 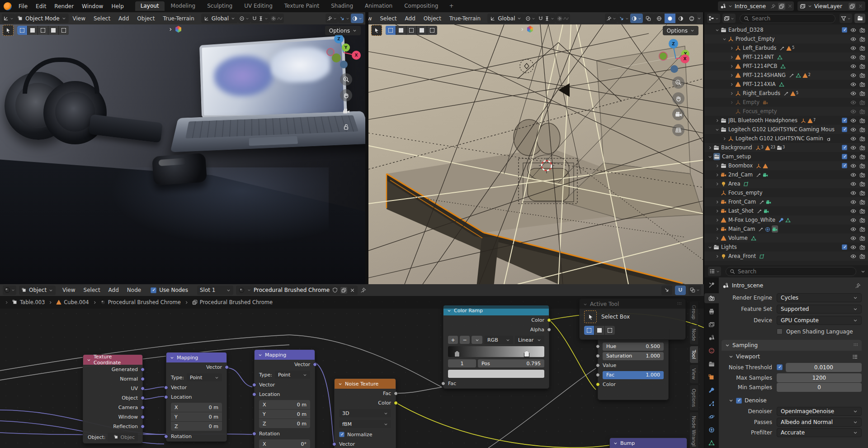 What do you see at coordinates (220, 6) in the screenshot?
I see `workspace-tab-sculpting: Sculpting` at bounding box center [220, 6].